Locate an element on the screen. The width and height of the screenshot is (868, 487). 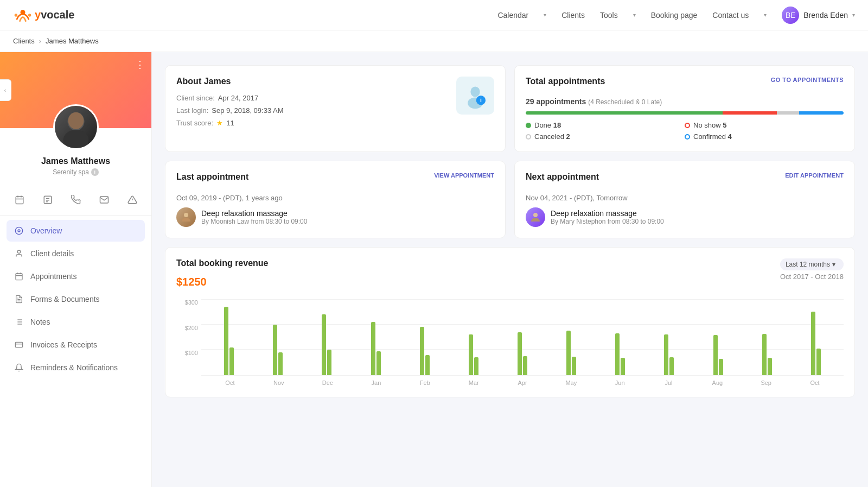
period-badge: Last 12 months ▾ is located at coordinates (812, 264).